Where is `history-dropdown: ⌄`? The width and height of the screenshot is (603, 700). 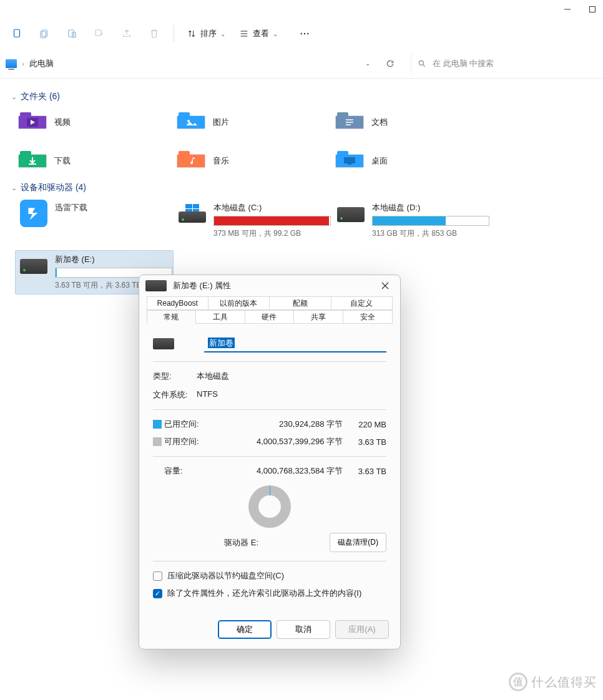 history-dropdown: ⌄ is located at coordinates (368, 64).